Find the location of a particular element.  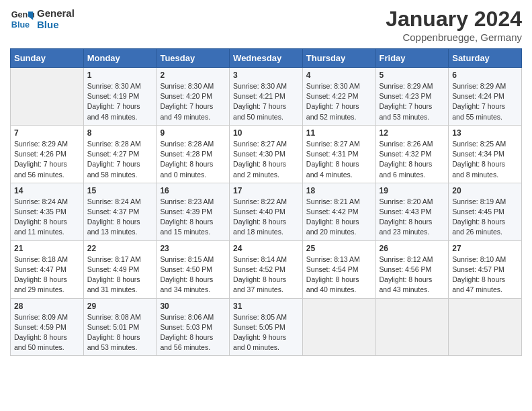

day-cell: 19Sunrise: 8:20 AMSunset: 4:43 PMDayligh… is located at coordinates (412, 212).